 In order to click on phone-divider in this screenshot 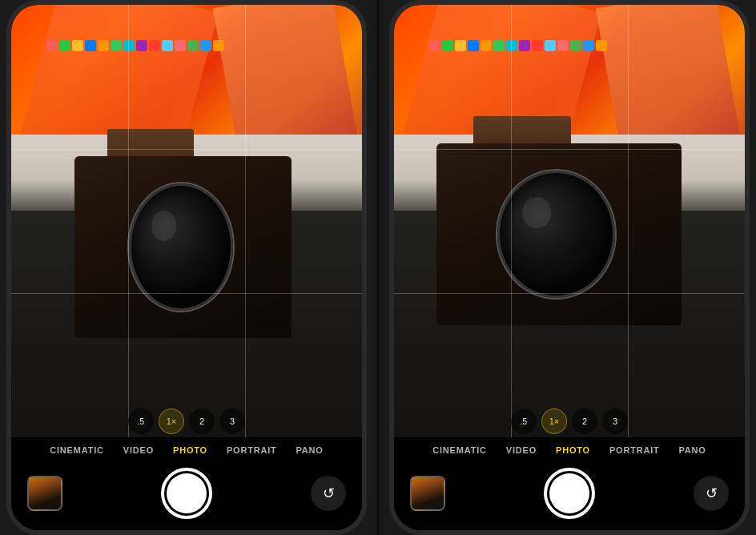, I will do `click(378, 268)`.